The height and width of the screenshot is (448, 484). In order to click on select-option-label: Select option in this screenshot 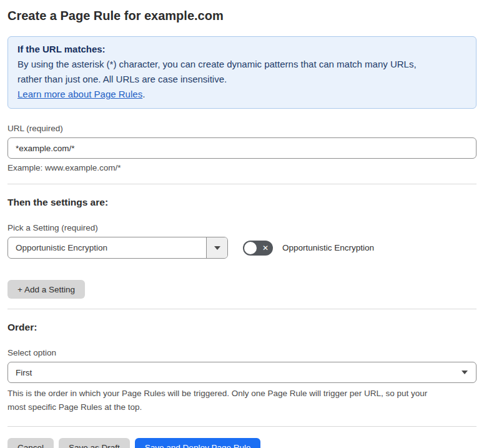, I will do `click(242, 352)`.